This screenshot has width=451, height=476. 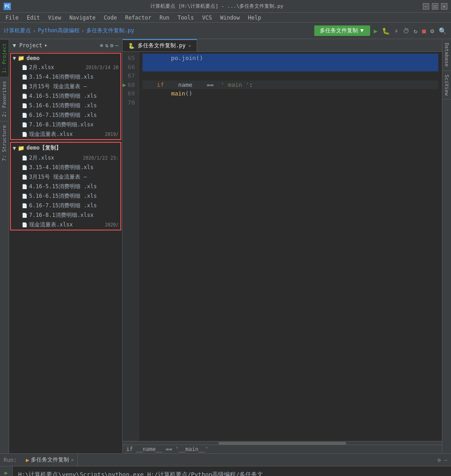 I want to click on code-line-65: po.join(), so click(x=291, y=58).